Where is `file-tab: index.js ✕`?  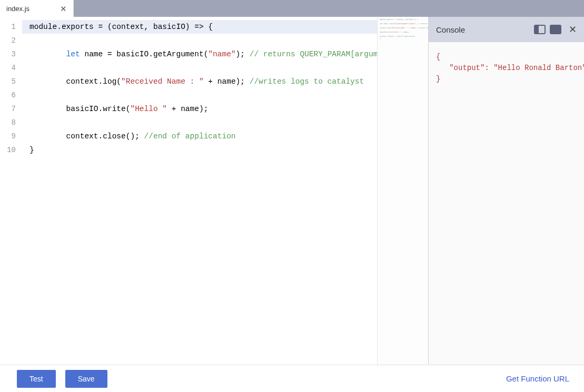 file-tab: index.js ✕ is located at coordinates (37, 8).